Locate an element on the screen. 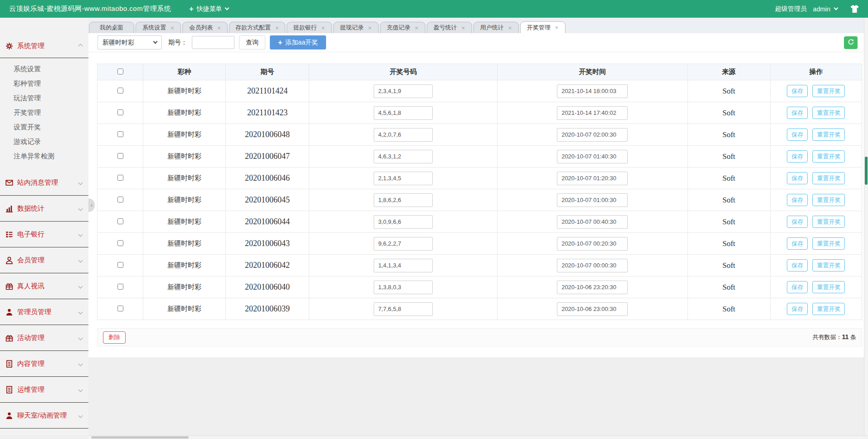 Image resolution: width=868 pixels, height=439 pixels. sidebar-section: 会员管理 is located at coordinates (44, 261).